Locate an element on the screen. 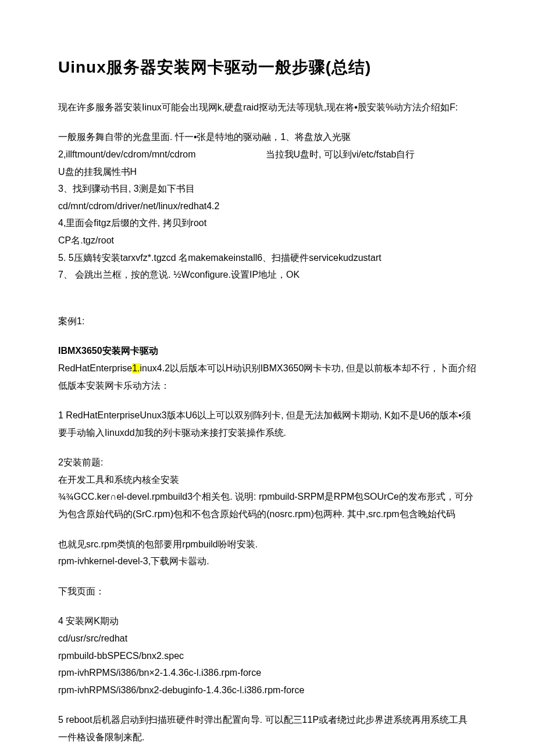  case1-p3b: 在开发工具和系统内核全安装 is located at coordinates (268, 480).